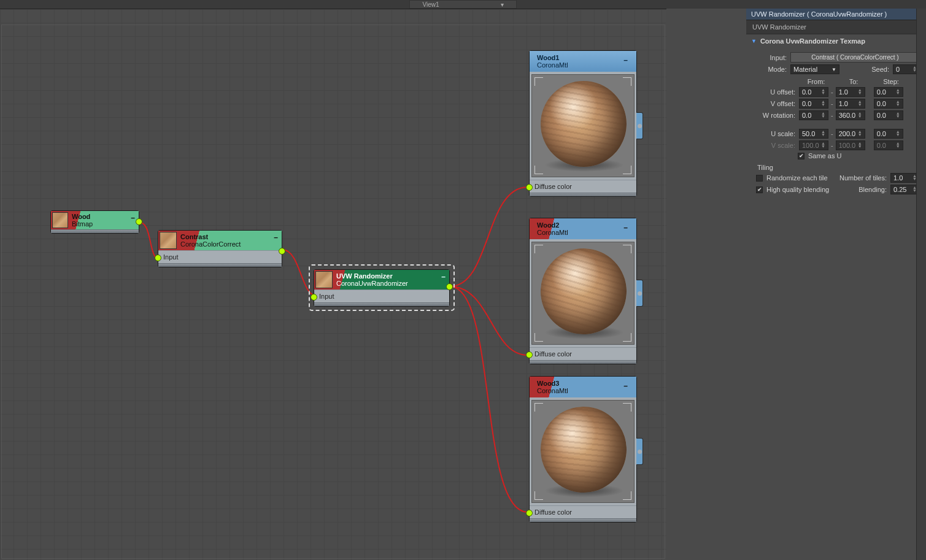 This screenshot has height=560, width=926. I want to click on col-from: From:, so click(816, 82).